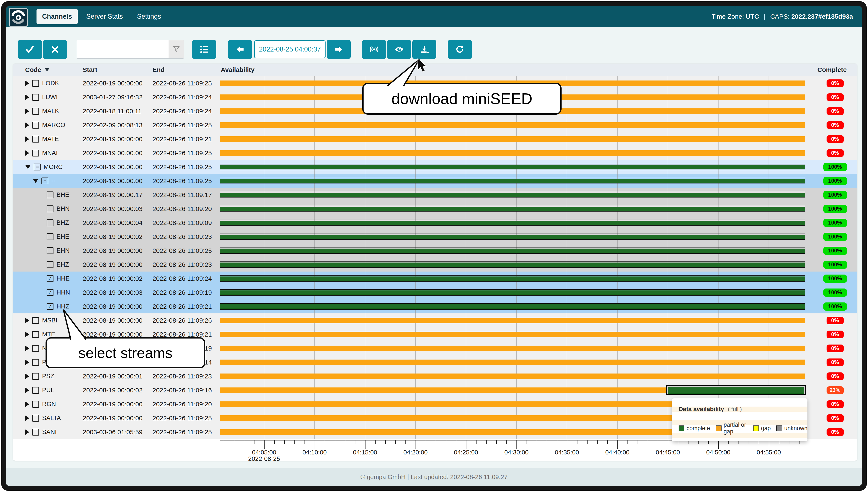 This screenshot has height=492, width=868. What do you see at coordinates (36, 390) in the screenshot?
I see `checkbox-PUL` at bounding box center [36, 390].